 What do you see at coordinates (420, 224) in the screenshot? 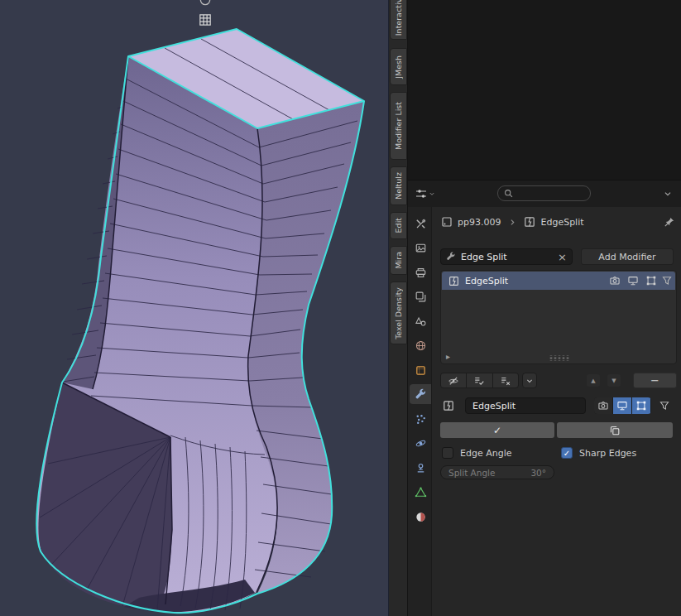
I see `tool-icon` at bounding box center [420, 224].